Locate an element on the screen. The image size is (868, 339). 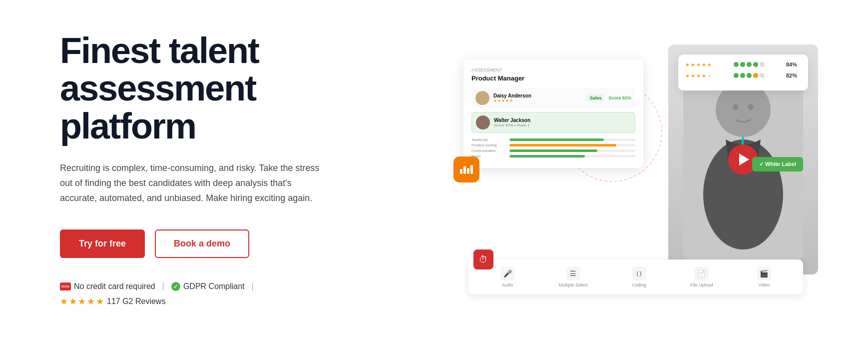
progress-row-2: Problem Solving is located at coordinates (553, 145).